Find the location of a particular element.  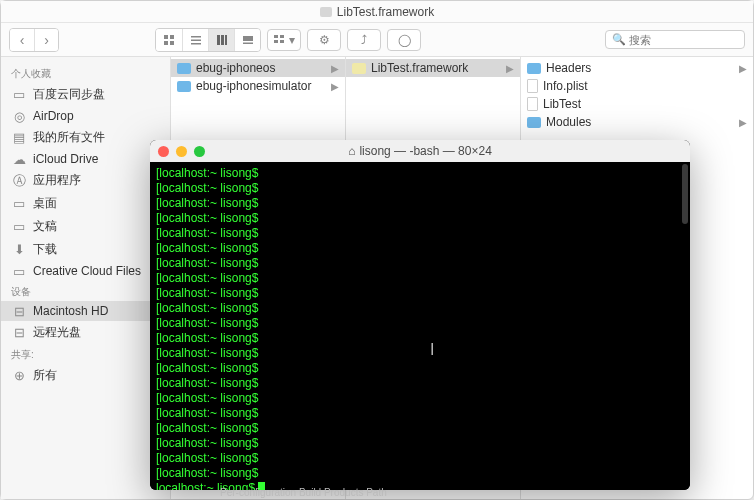

sidebar-item: ▭百度云同步盘 is located at coordinates (86, 94).